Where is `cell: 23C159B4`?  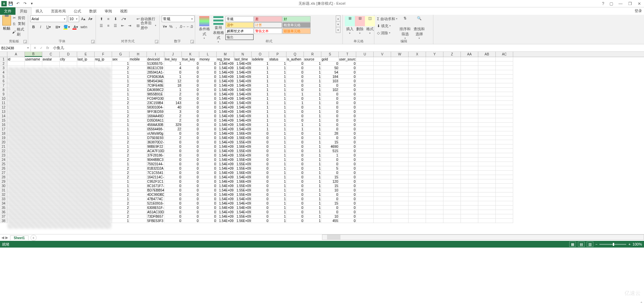
cell: 23C159B4 is located at coordinates (156, 103).